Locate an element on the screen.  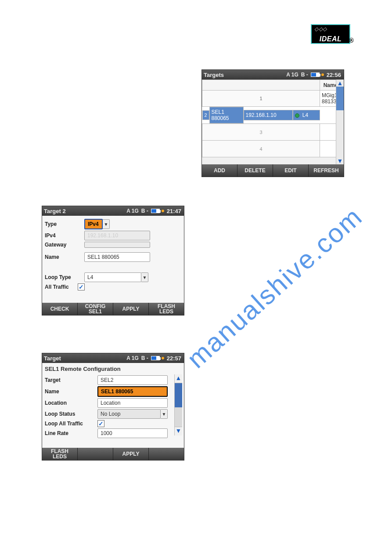
table-row: 1 MGig1 881338 192.168.1.20 S-L4 is located at coordinates (270, 98).